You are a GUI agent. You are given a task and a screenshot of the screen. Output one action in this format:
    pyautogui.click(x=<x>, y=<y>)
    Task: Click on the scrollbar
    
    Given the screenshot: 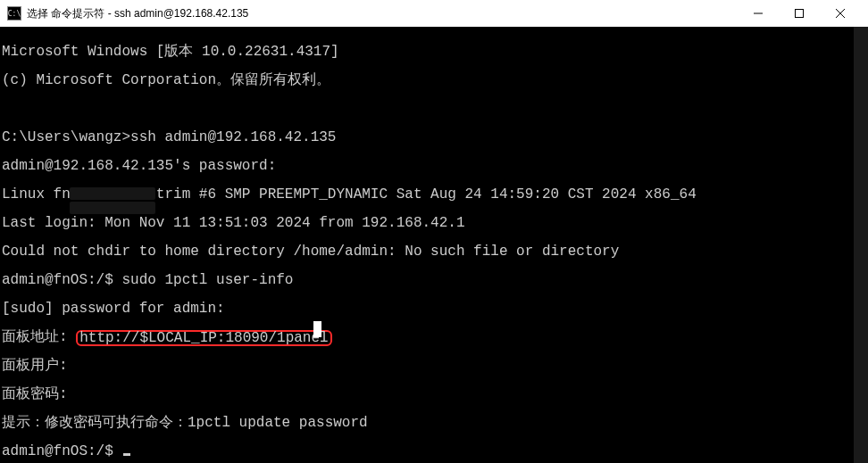 What is the action you would take?
    pyautogui.click(x=861, y=244)
    